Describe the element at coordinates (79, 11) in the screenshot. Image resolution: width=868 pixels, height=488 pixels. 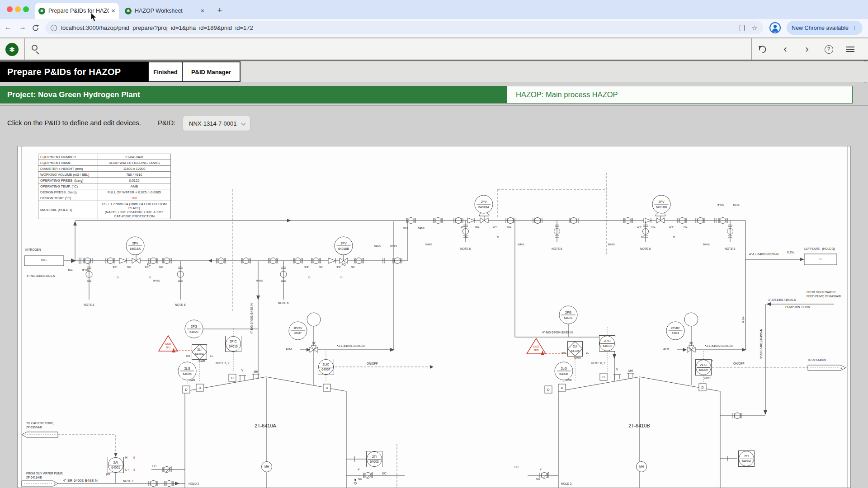
I see `tab-title: Prepare P&IDs for HAZOP` at that location.